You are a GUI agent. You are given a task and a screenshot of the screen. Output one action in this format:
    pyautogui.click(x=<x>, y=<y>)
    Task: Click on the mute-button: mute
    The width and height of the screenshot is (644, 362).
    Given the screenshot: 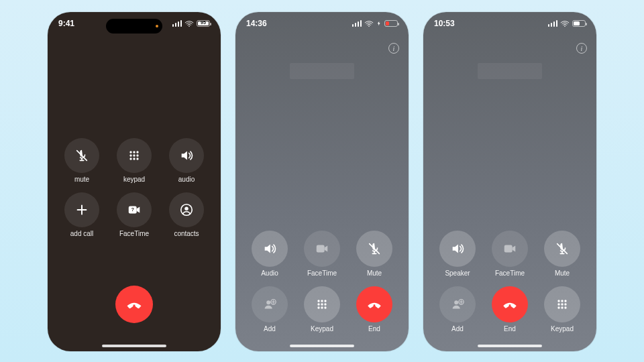 What is the action you would take?
    pyautogui.click(x=82, y=161)
    